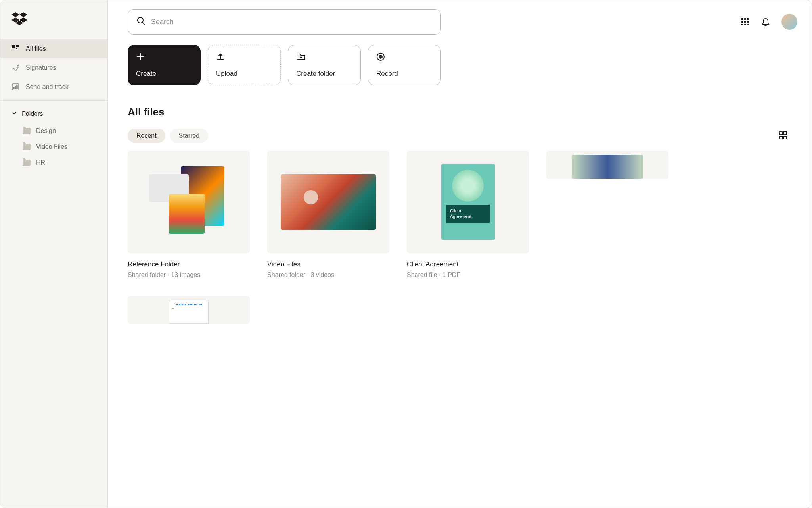 This screenshot has height=508, width=812. Describe the element at coordinates (189, 312) in the screenshot. I see `thumbnail-art: Business Letter Format ——` at that location.